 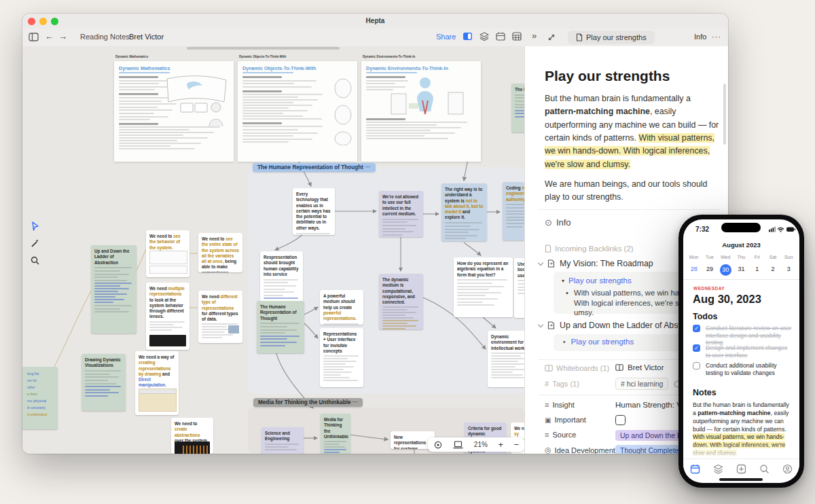 I want to click on tab-add-icon, so click(x=742, y=469).